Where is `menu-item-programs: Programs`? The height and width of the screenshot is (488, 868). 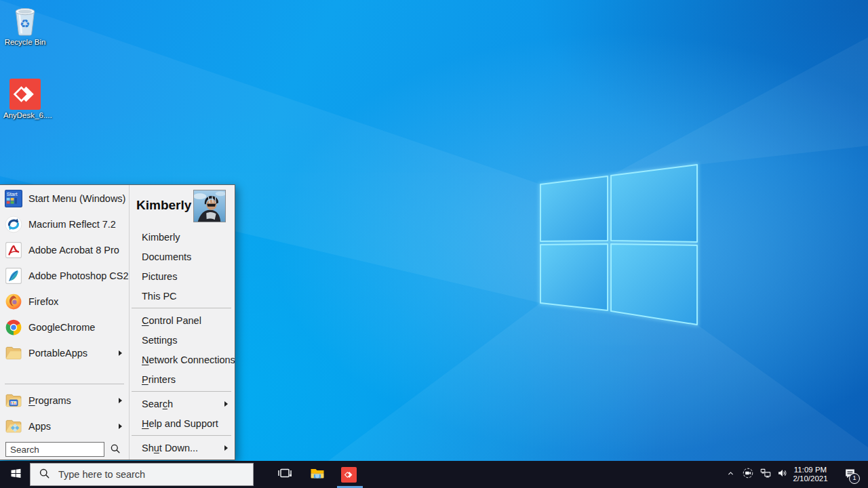 menu-item-programs: Programs is located at coordinates (64, 401).